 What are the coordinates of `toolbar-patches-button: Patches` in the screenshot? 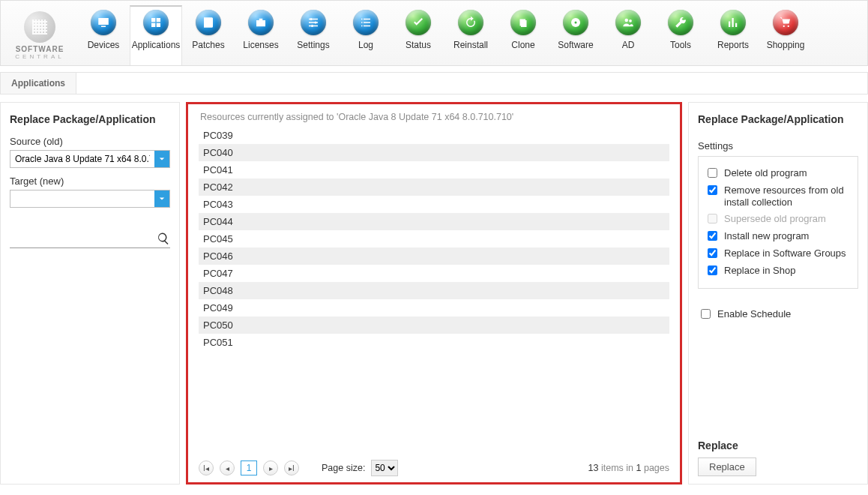 It's located at (208, 35).